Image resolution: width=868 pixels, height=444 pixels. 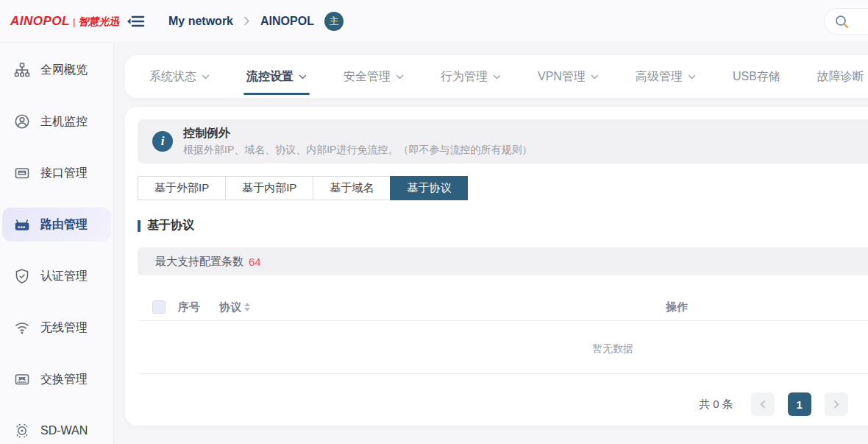 What do you see at coordinates (568, 77) in the screenshot?
I see `tab-vpn-mgmt: VPN管理` at bounding box center [568, 77].